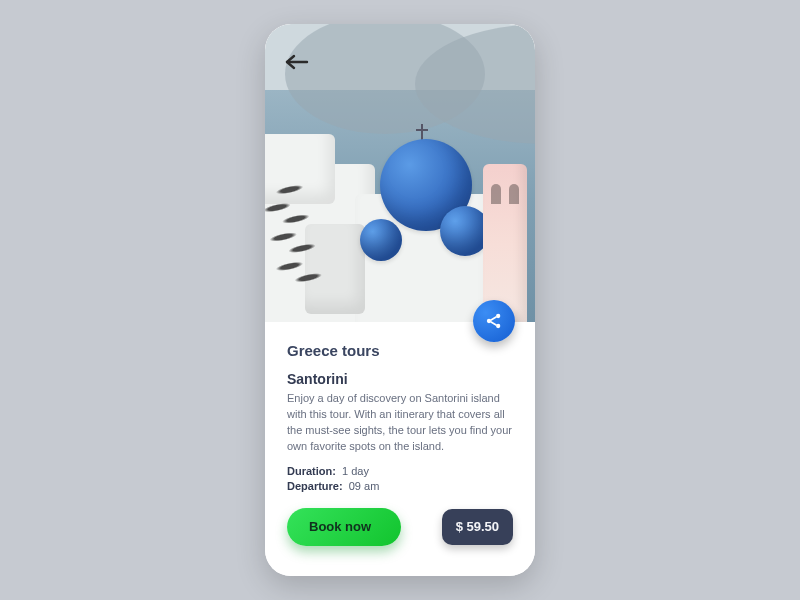 The image size is (800, 600). I want to click on tour-title: Santorini, so click(400, 379).